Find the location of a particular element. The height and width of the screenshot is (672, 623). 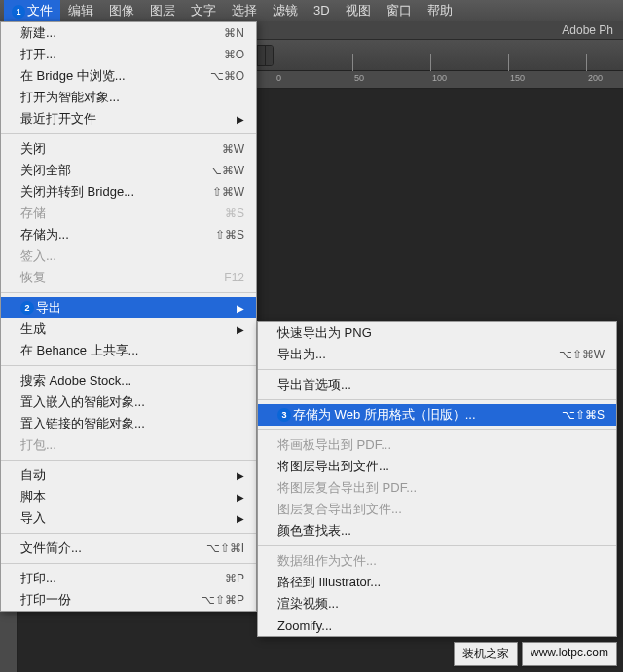

menu-item: 打开为智能对象... is located at coordinates (128, 97).